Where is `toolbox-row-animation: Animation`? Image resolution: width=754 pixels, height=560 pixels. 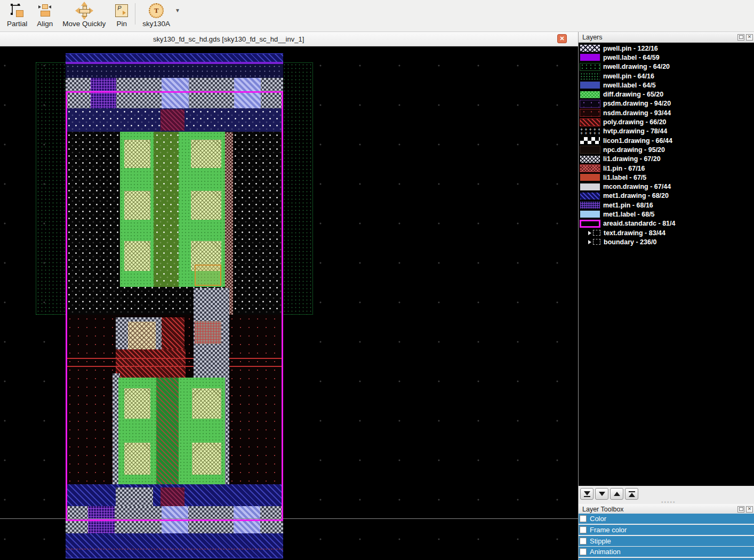
toolbox-row-animation: Animation is located at coordinates (667, 551).